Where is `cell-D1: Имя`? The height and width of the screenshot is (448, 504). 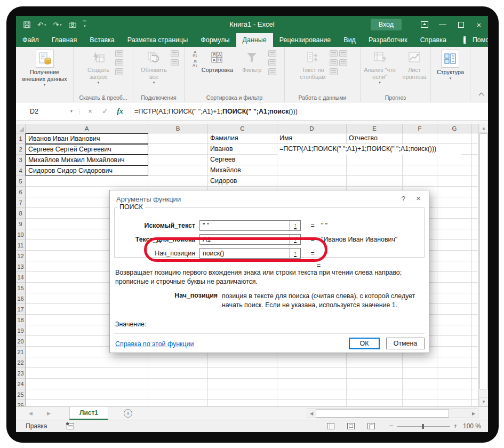
cell-D1: Имя is located at coordinates (312, 139).